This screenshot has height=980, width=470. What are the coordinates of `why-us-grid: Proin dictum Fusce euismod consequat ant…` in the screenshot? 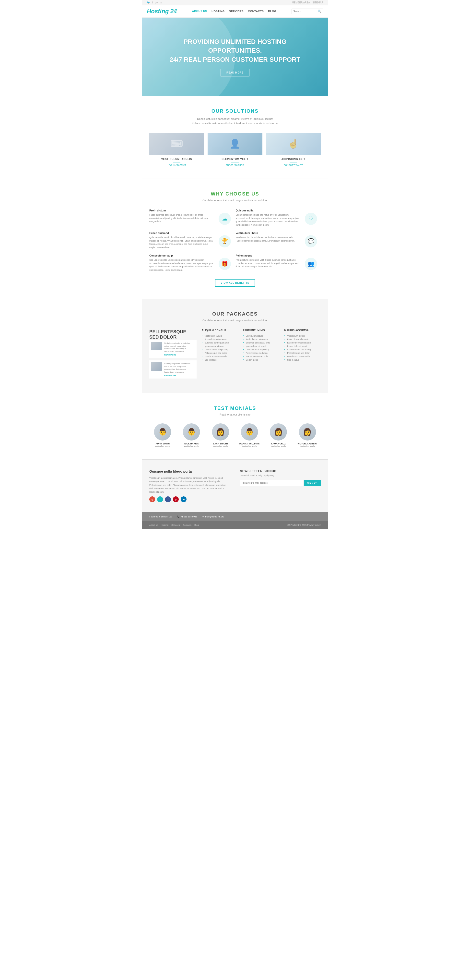 It's located at (235, 240).